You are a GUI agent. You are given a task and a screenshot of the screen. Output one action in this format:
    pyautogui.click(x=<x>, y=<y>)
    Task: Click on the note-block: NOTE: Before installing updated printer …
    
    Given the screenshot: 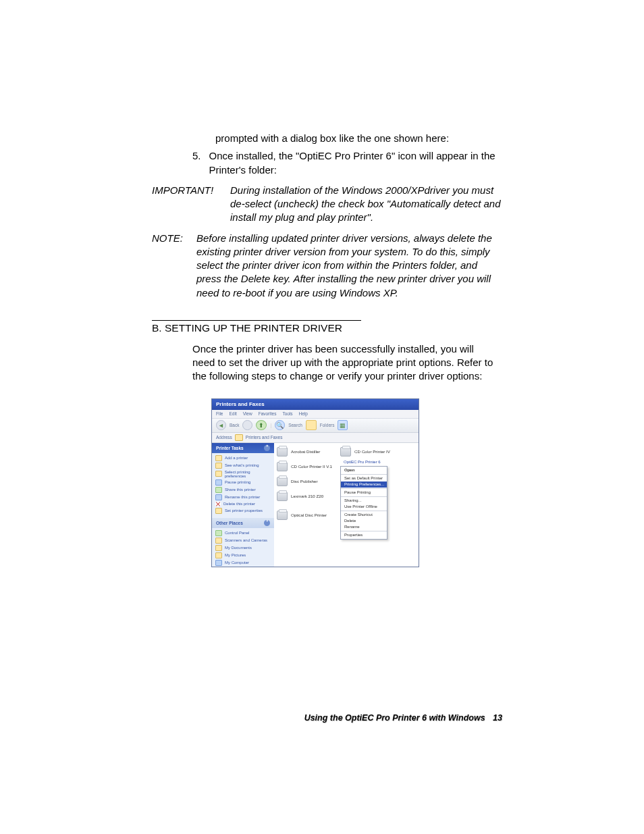 What is the action you would take?
    pyautogui.click(x=327, y=266)
    